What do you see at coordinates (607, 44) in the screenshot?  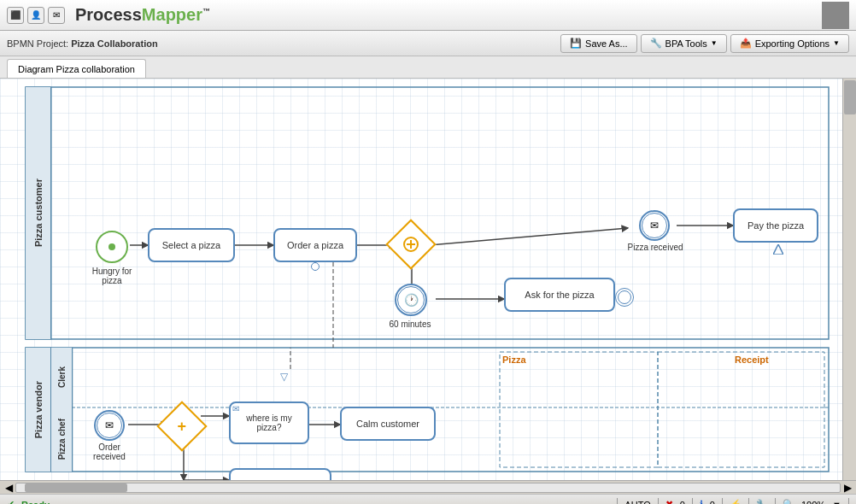 I see `save-as-label: Save As...` at bounding box center [607, 44].